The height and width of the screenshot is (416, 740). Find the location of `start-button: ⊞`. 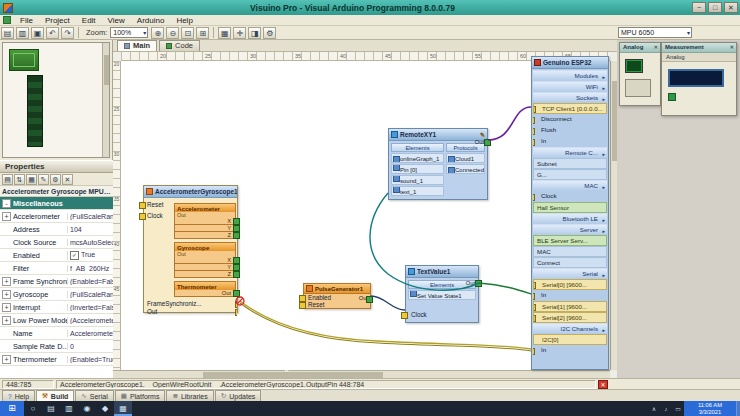

start-button: ⊞ is located at coordinates (12, 408).